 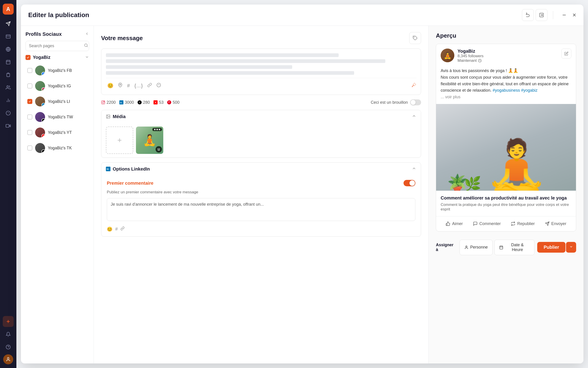 I want to click on nav-icon-users, so click(x=8, y=88).